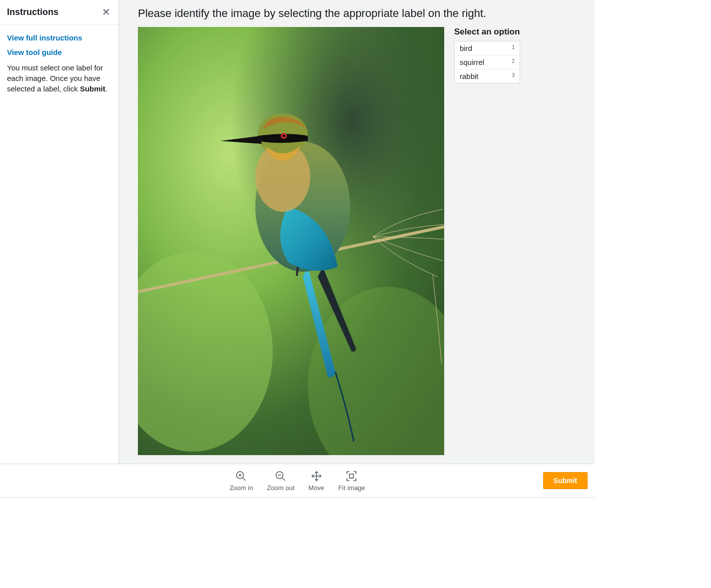 Image resolution: width=711 pixels, height=588 pixels. Describe the element at coordinates (281, 476) in the screenshot. I see `zoom-out-icon` at that location.